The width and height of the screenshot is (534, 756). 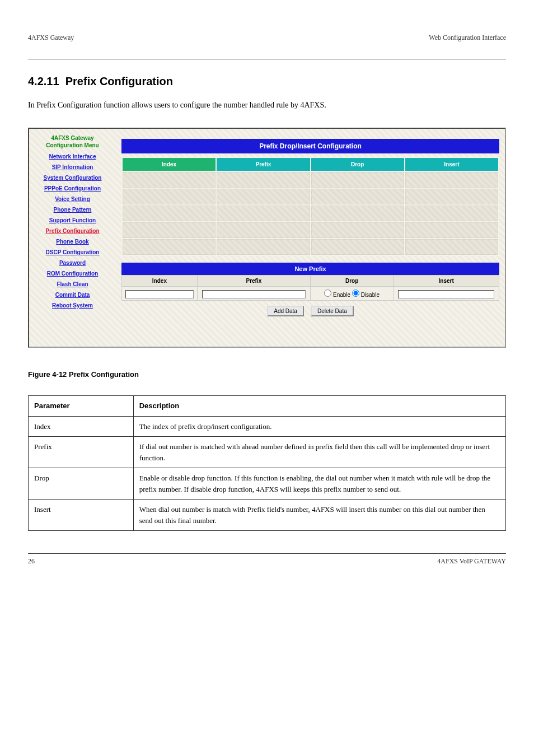 What do you see at coordinates (73, 231) in the screenshot?
I see `sidebar-item-prefix-configuration: Prefix Configuration` at bounding box center [73, 231].